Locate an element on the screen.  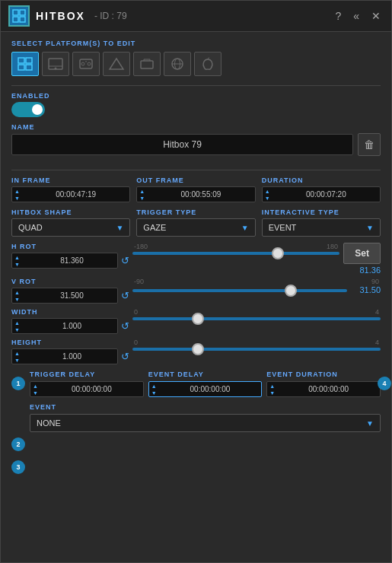
bottom-labels: TRIGGER DELAY EVENT DELAY EVENT DURATION is located at coordinates (206, 374).